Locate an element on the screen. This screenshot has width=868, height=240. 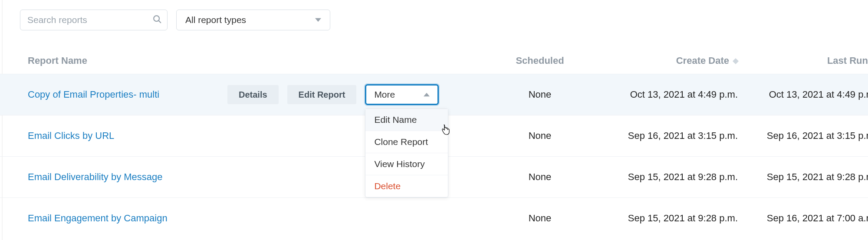
caret-up-icon is located at coordinates (427, 95).